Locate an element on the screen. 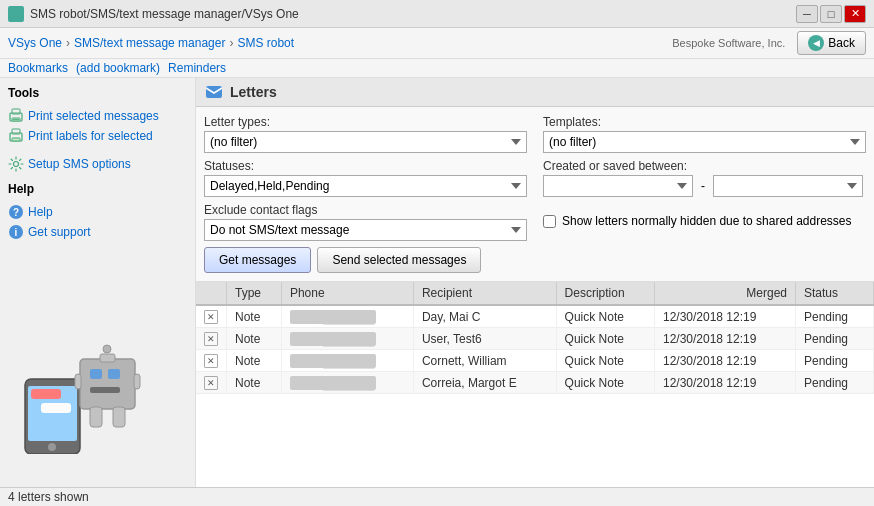  back-label: Back is located at coordinates (842, 43).